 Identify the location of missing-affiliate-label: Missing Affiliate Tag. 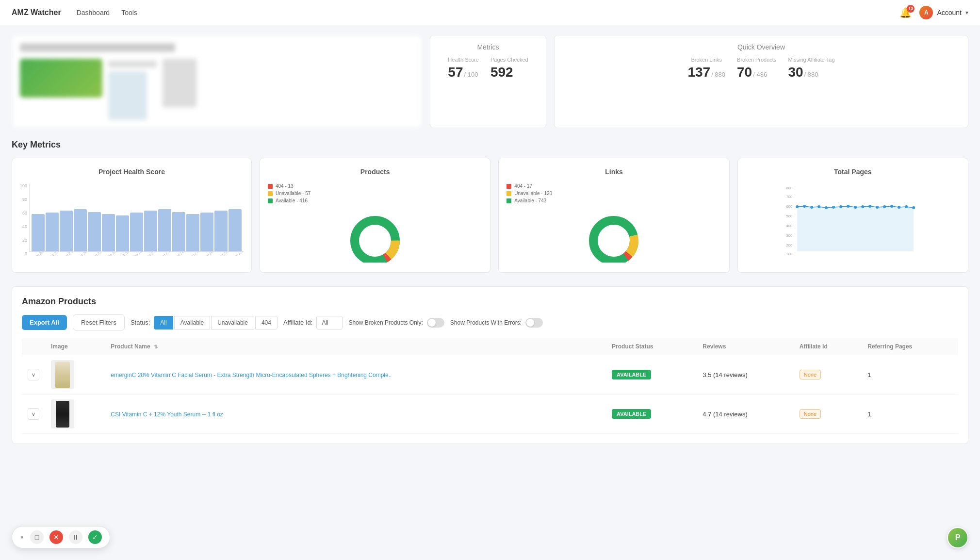
(811, 60).